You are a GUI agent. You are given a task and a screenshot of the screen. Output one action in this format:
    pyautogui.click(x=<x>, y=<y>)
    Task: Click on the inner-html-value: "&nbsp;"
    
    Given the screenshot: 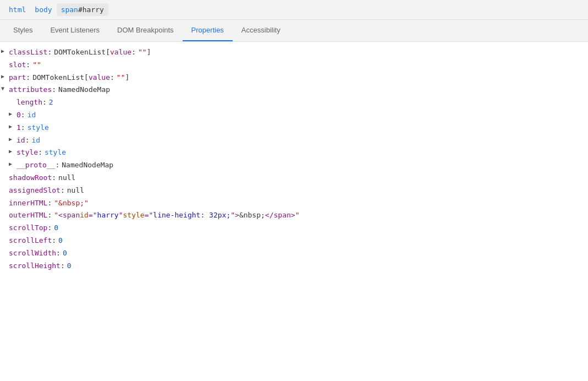 What is the action you would take?
    pyautogui.click(x=72, y=204)
    